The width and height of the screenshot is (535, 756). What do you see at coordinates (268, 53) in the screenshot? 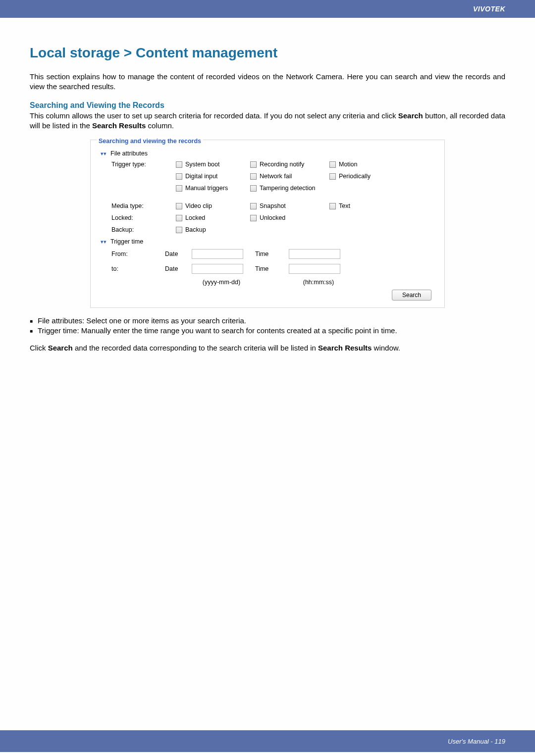
I see `page-title: Local storage > Content management` at bounding box center [268, 53].